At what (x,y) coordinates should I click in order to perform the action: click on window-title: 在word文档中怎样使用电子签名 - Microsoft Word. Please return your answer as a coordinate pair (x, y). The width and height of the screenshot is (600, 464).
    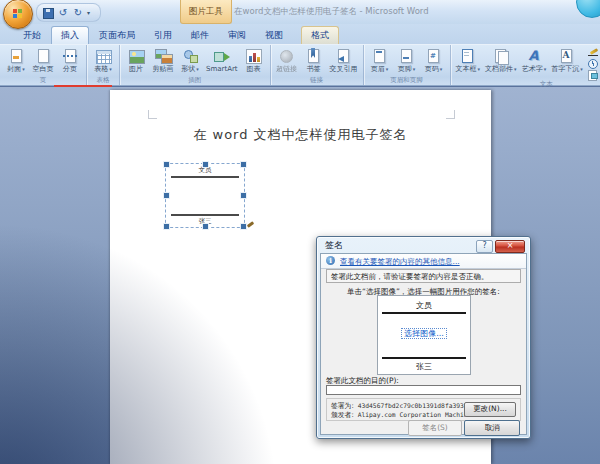
    Looking at the image, I should click on (332, 12).